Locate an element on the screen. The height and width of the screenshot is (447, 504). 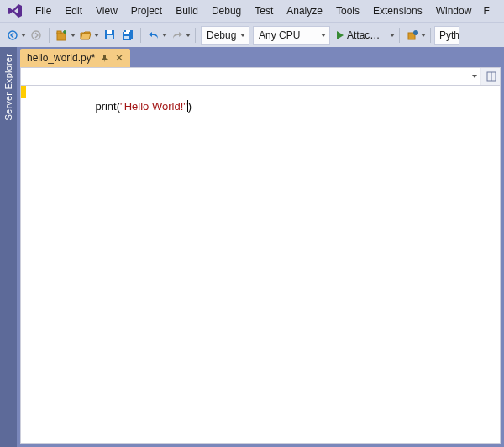
server-explorer-tab: Server Explorer is located at coordinates (8, 247).